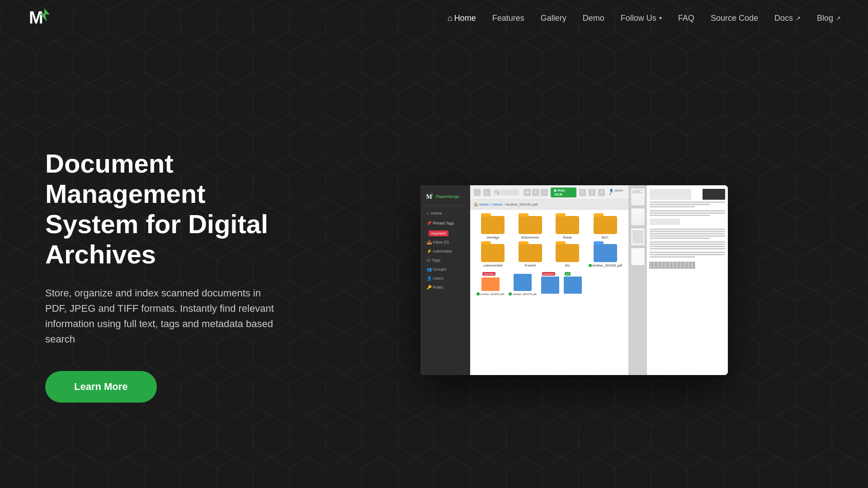 The image size is (868, 488). What do you see at coordinates (549, 274) in the screenshot?
I see `mockup-file-3-tag: Important` at bounding box center [549, 274].